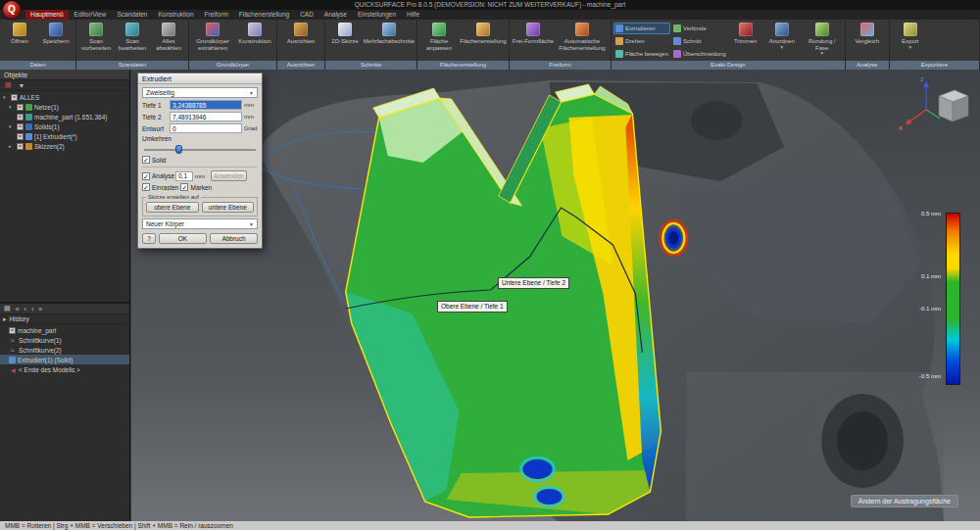  I want to click on history-item-end-marker: ◀ < Ende des Modells >, so click(65, 369).